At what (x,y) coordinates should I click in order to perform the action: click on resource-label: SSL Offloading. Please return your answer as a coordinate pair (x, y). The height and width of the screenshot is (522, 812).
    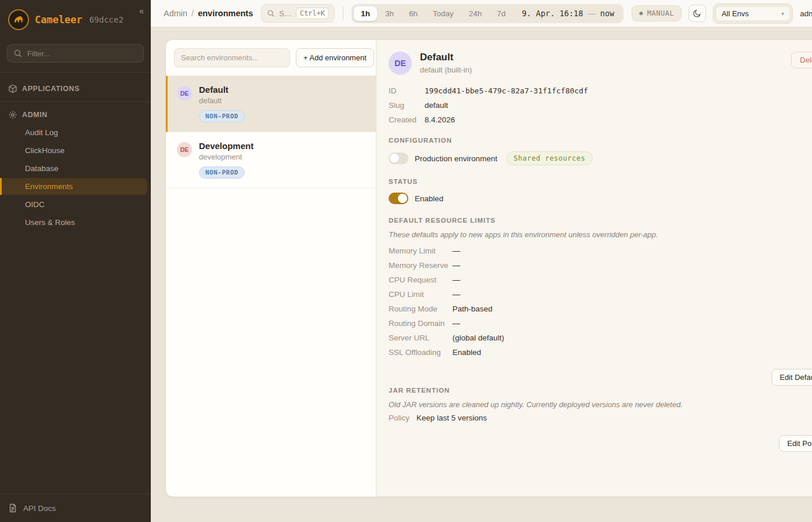
    Looking at the image, I should click on (420, 353).